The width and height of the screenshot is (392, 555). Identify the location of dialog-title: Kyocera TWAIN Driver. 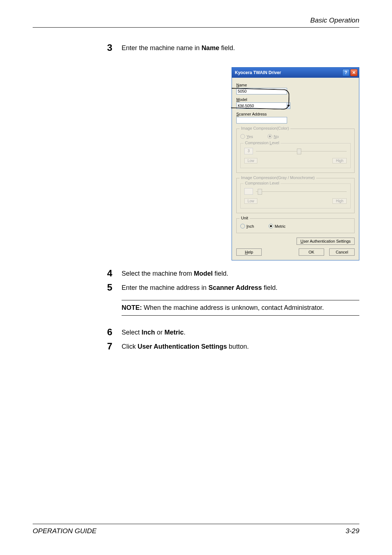
(258, 73).